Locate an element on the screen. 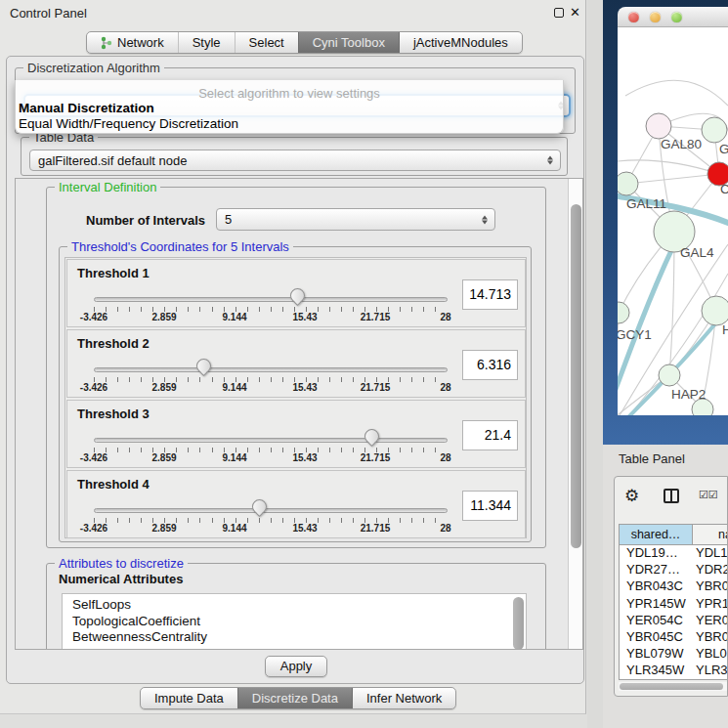 This screenshot has height=728, width=728. tab-impute-data-label: Impute Data is located at coordinates (190, 698).